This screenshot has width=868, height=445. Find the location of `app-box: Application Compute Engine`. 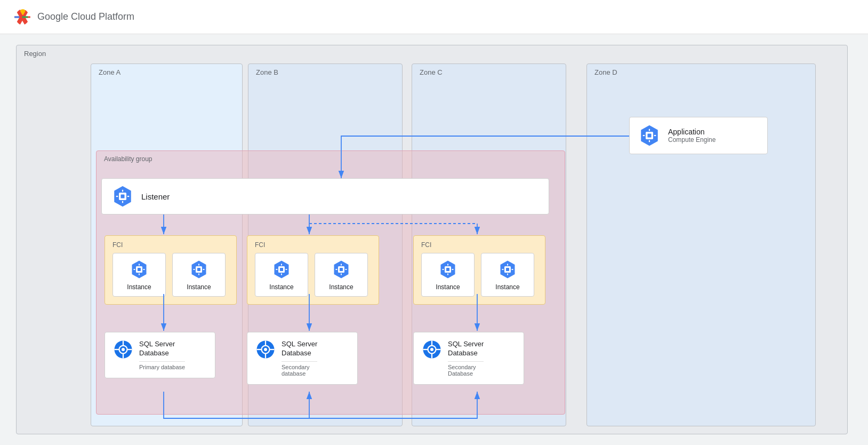

app-box: Application Compute Engine is located at coordinates (698, 136).